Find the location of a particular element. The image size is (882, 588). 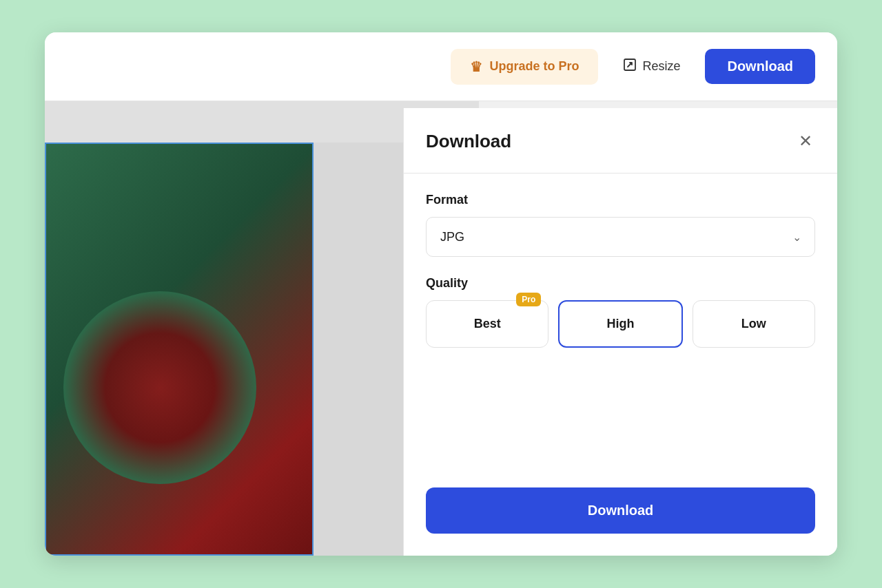

quality-high-label: High is located at coordinates (620, 324).